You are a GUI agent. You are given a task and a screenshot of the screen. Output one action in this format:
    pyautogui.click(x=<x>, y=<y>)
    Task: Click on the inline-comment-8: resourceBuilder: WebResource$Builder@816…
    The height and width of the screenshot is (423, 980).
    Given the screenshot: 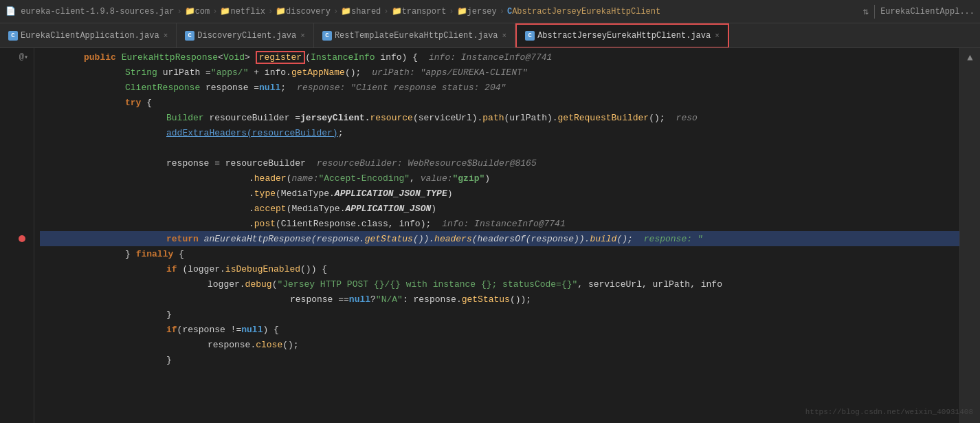 What is the action you would take?
    pyautogui.click(x=427, y=164)
    